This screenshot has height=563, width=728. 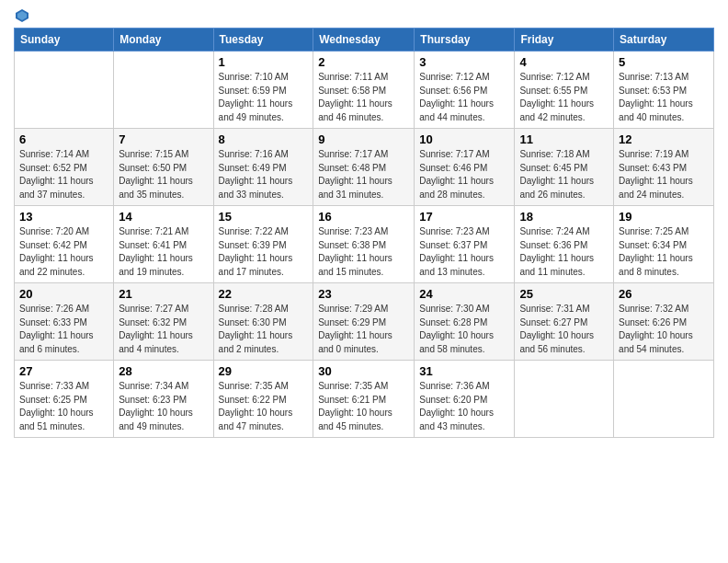 What do you see at coordinates (164, 407) in the screenshot?
I see `day-info: Sunrise: 7:34 AM Sunset: 6:23 PM Dayligh…` at bounding box center [164, 407].